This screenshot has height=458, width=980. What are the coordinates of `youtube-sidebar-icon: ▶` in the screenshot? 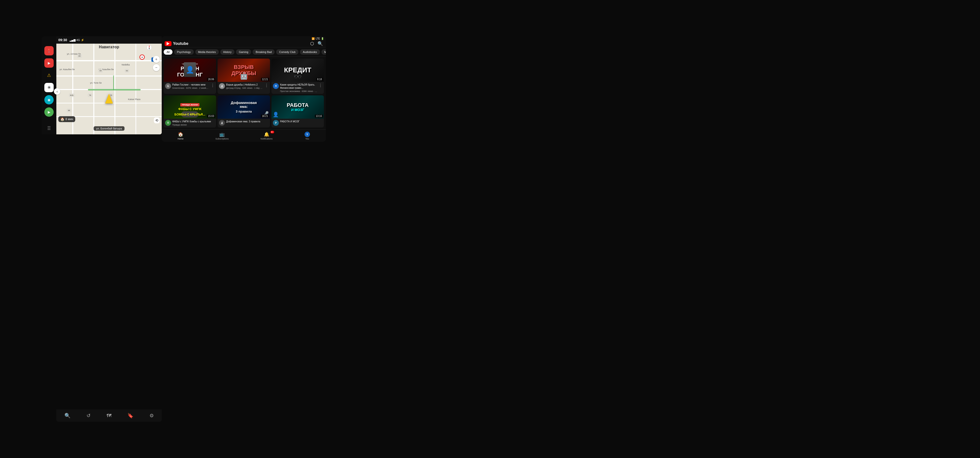 It's located at (49, 63).